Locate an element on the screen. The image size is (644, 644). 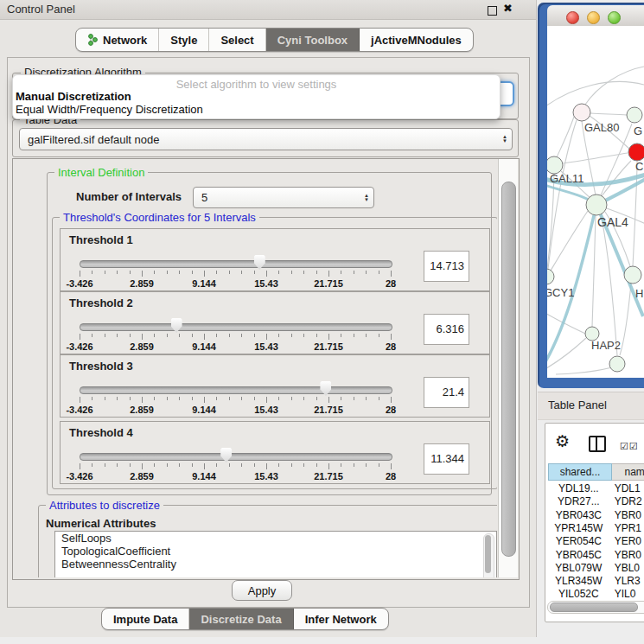
scale-label: 15.43 is located at coordinates (266, 284).